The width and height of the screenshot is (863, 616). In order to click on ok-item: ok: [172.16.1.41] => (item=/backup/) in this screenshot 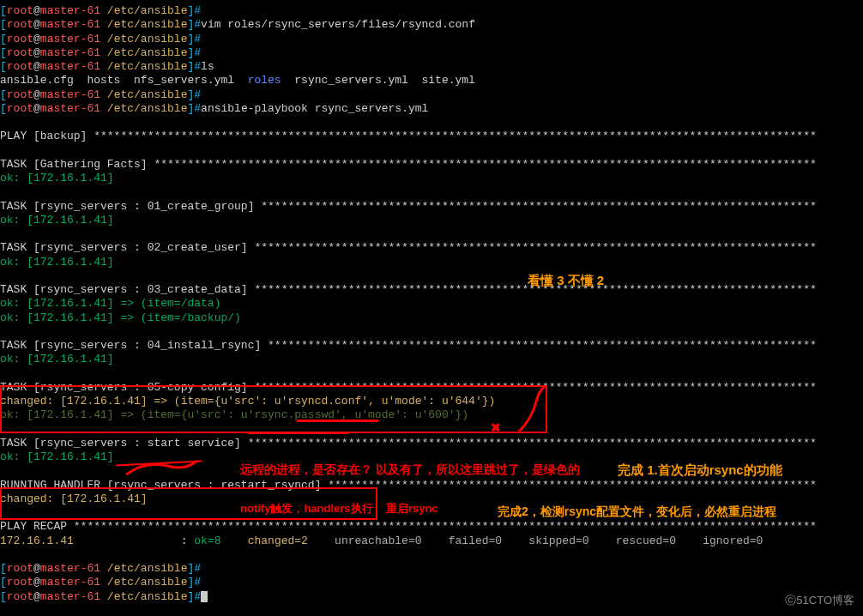, I will do `click(432, 318)`.